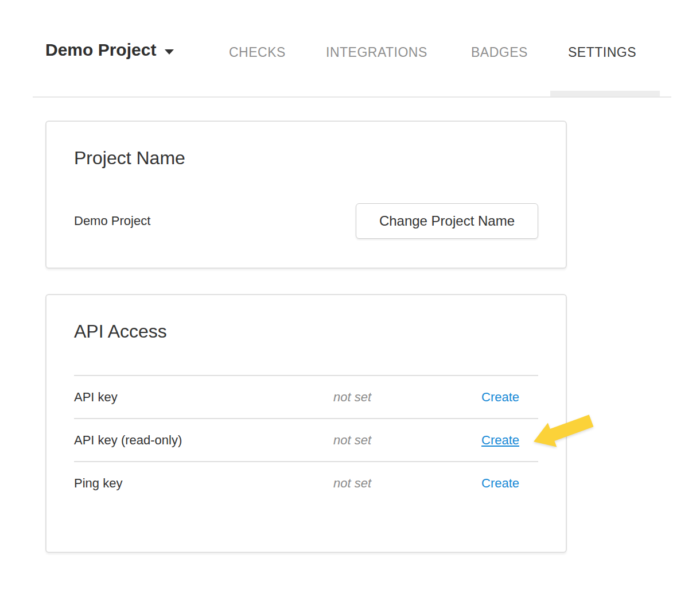  Describe the element at coordinates (602, 53) in the screenshot. I see `tab-settings: SETTINGS` at that location.